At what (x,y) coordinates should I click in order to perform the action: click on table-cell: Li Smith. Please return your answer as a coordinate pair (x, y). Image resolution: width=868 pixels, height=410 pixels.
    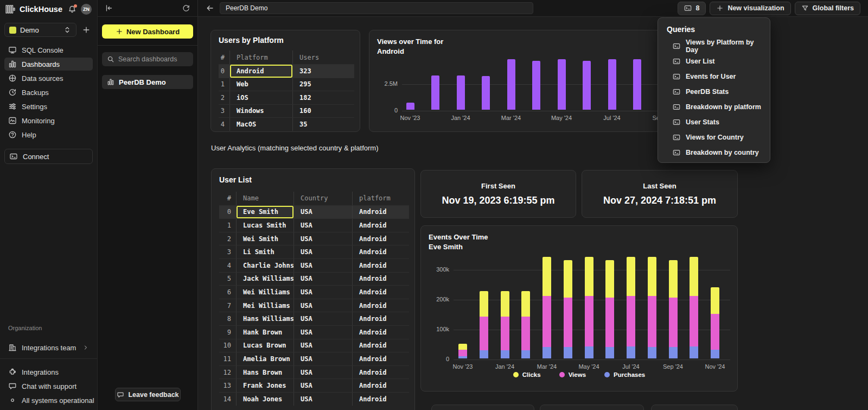
    Looking at the image, I should click on (265, 252).